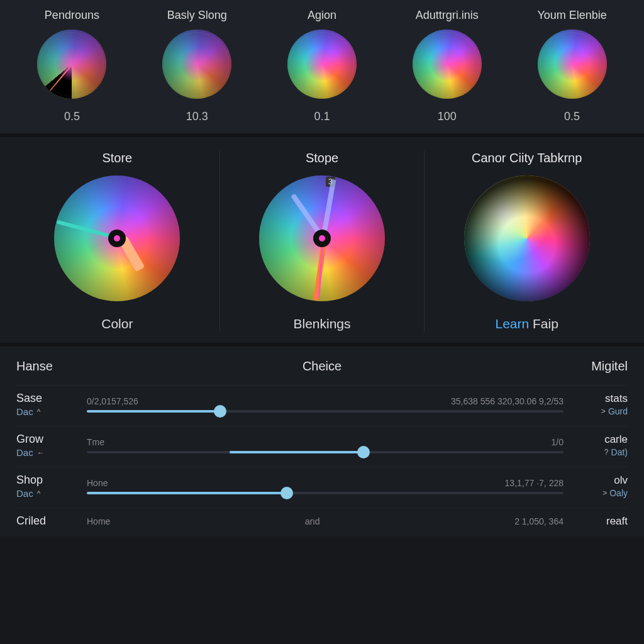  I want to click on head-center: Cheice, so click(322, 366).